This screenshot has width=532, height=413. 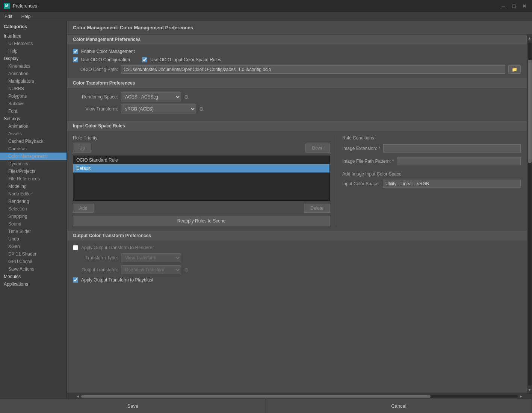 I want to click on view-transform-gear-icon: ⚙, so click(x=201, y=109).